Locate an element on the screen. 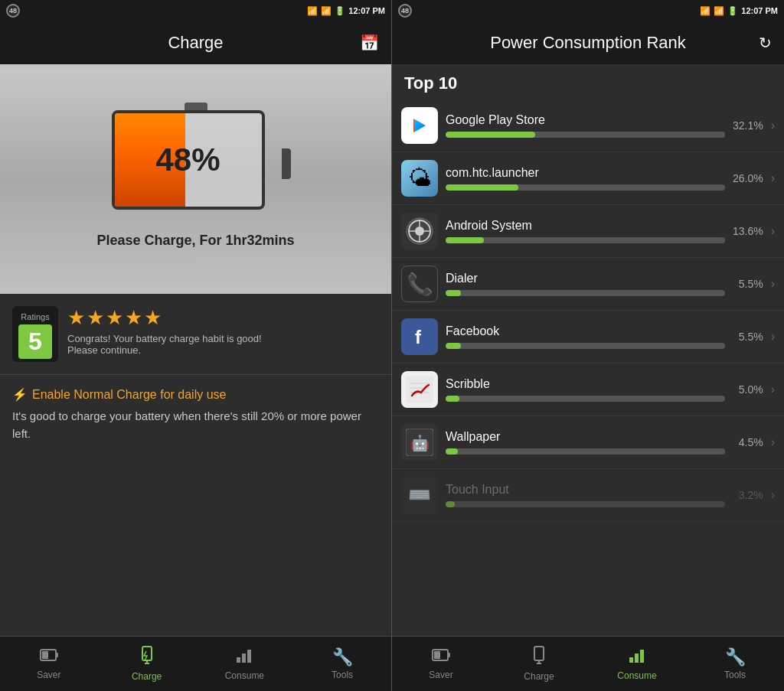 The width and height of the screenshot is (784, 691). battery-icon: 🔋 is located at coordinates (340, 11).